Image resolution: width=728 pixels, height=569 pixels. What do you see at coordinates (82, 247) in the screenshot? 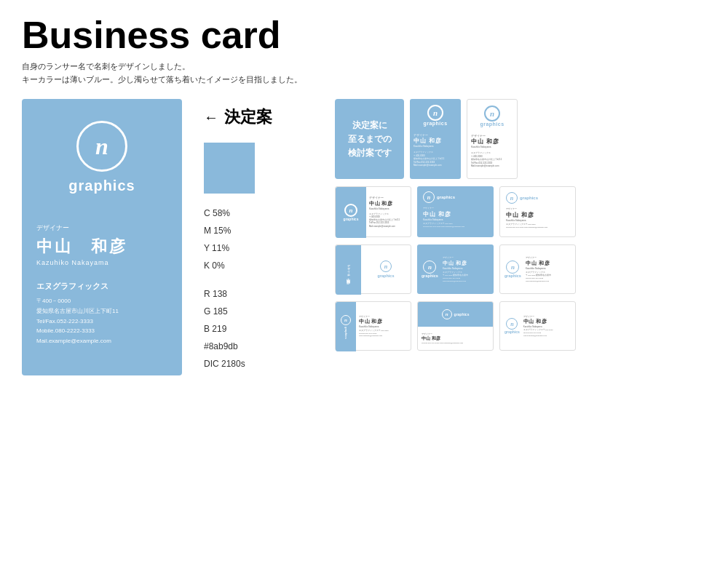
I see `card-name-jp: 中山 和彦` at bounding box center [82, 247].